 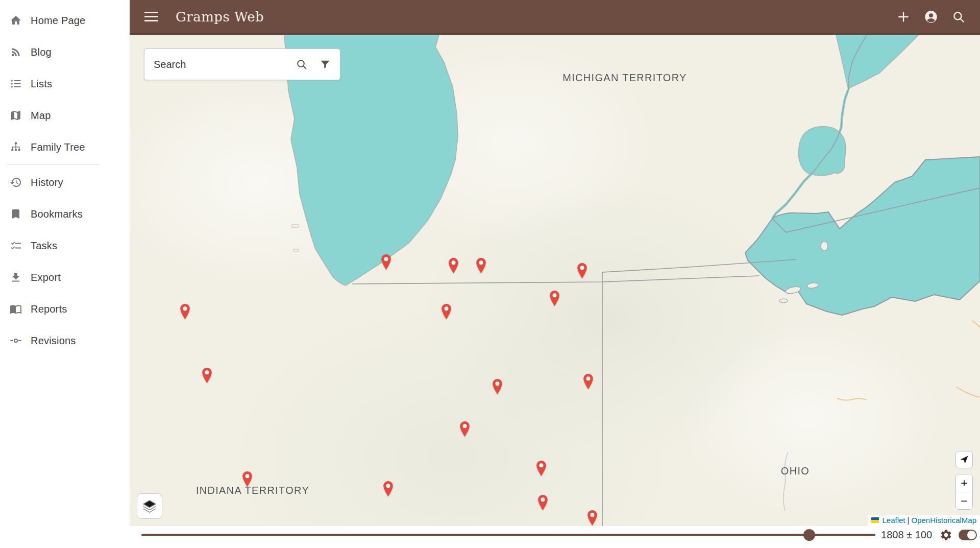 What do you see at coordinates (41, 115) in the screenshot?
I see `sidebar-item-label: Map` at bounding box center [41, 115].